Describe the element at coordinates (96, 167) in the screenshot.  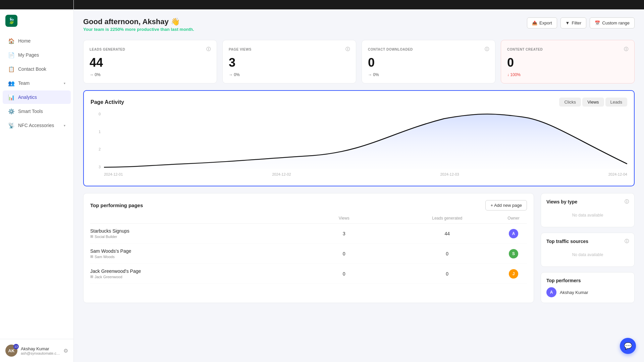
I see `y-label-3: 3` at that location.